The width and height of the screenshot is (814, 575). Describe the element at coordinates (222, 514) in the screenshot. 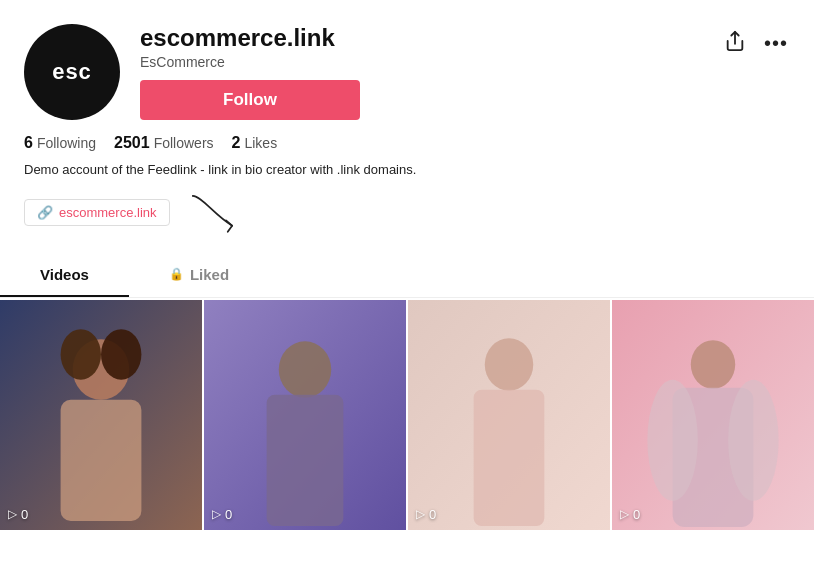

I see `video-play-row-2: ▷ 0` at that location.